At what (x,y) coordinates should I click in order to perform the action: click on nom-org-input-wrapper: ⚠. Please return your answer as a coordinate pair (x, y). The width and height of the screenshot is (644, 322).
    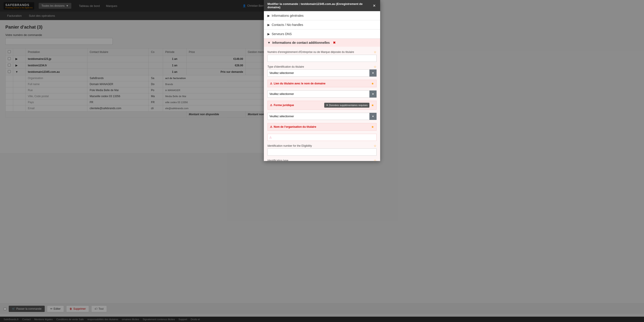
    Looking at the image, I should click on (295, 137).